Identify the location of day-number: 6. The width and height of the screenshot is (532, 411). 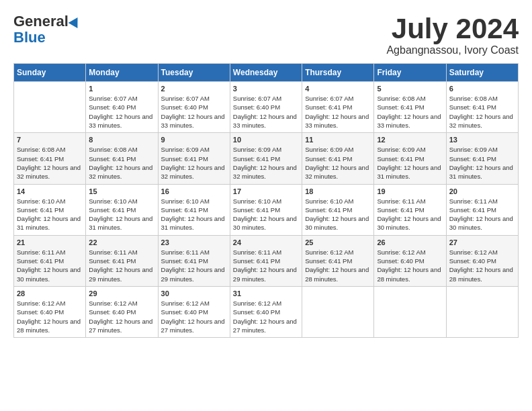
(482, 89).